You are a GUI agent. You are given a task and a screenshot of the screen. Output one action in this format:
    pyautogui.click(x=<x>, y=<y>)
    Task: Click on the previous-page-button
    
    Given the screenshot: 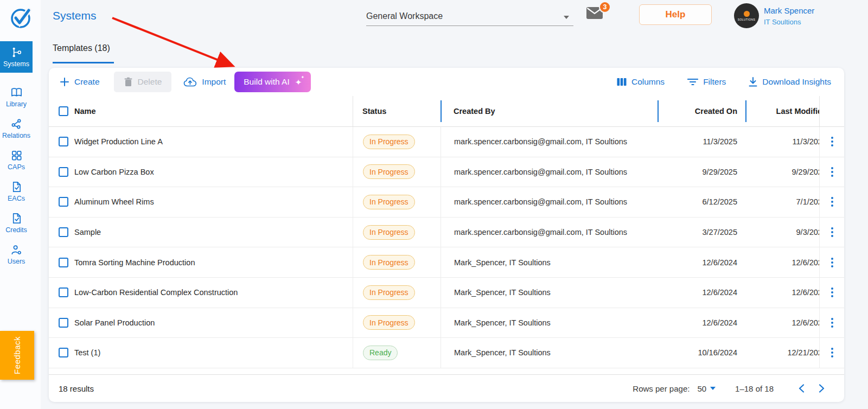 What is the action you would take?
    pyautogui.click(x=802, y=388)
    